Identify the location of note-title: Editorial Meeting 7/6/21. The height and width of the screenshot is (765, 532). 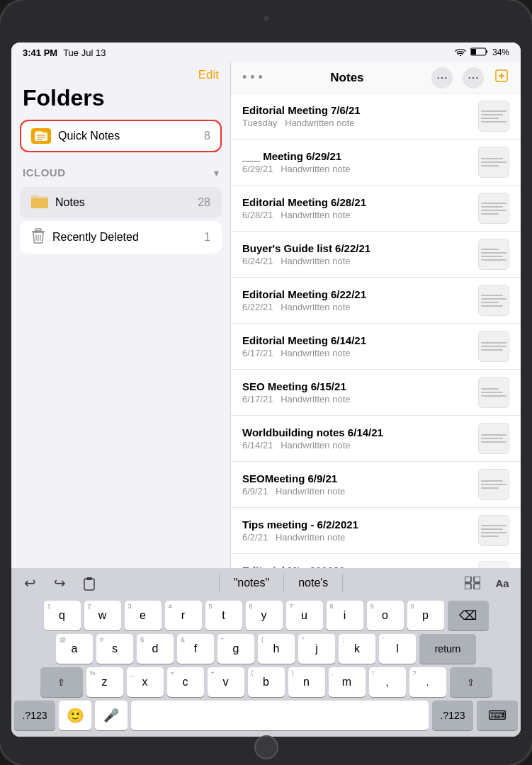
(360, 110).